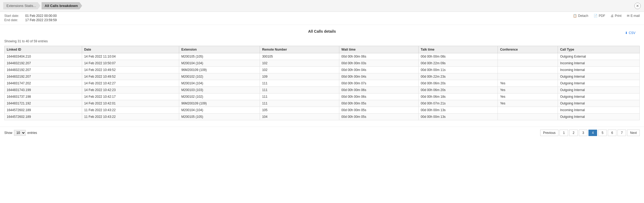  Describe the element at coordinates (633, 16) in the screenshot. I see `email-button: ✉ E-mail` at that location.